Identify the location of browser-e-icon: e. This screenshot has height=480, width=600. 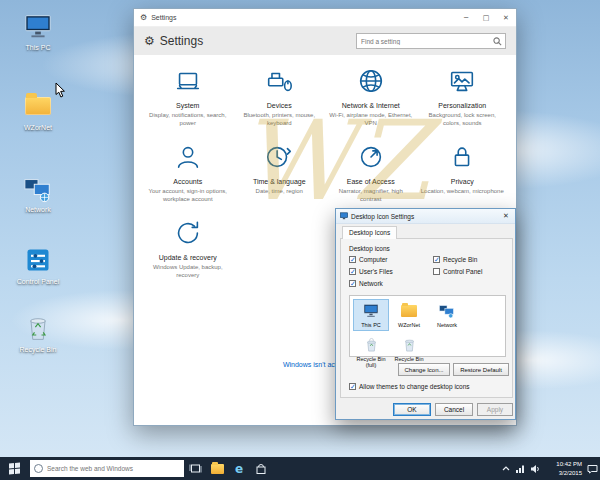
(239, 469).